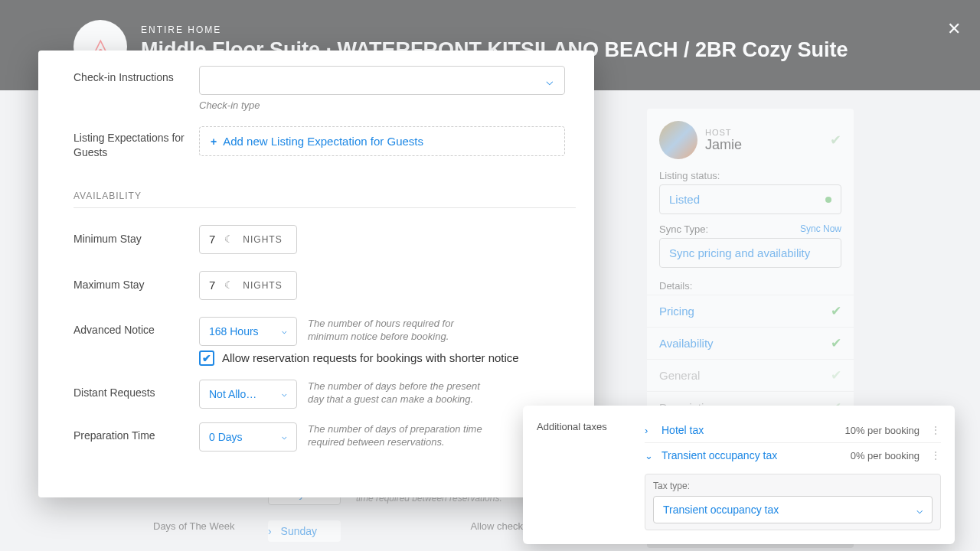 The width and height of the screenshot is (980, 551). I want to click on tax-rate: 10% per booking, so click(882, 430).